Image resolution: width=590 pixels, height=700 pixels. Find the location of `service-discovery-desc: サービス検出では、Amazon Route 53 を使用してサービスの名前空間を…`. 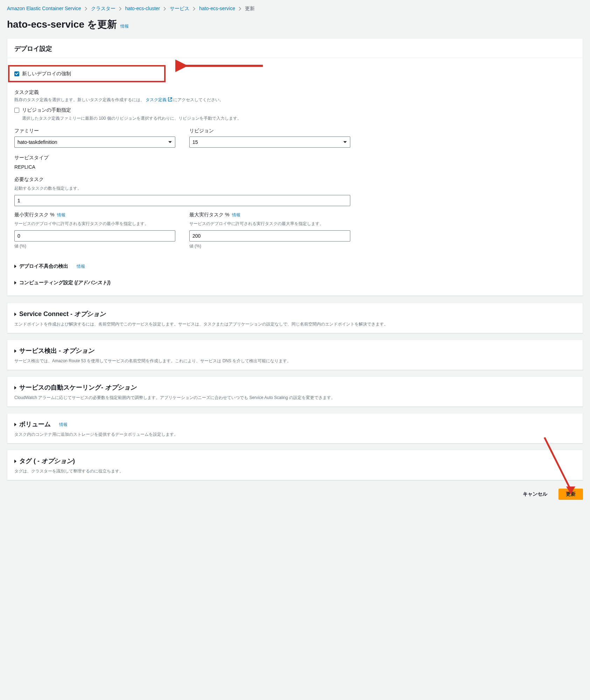

service-discovery-desc: サービス検出では、Amazon Route 53 を使用してサービスの名前空間を… is located at coordinates (295, 361).